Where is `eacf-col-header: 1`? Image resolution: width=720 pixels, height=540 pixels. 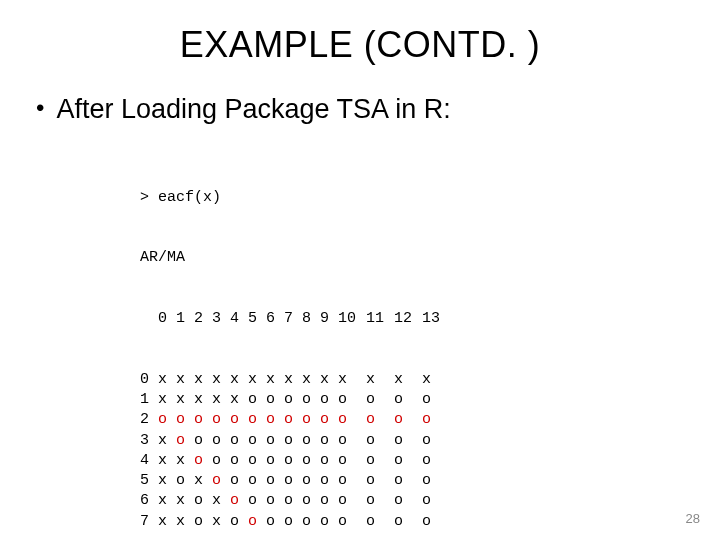 eacf-col-header: 1 is located at coordinates (185, 319).